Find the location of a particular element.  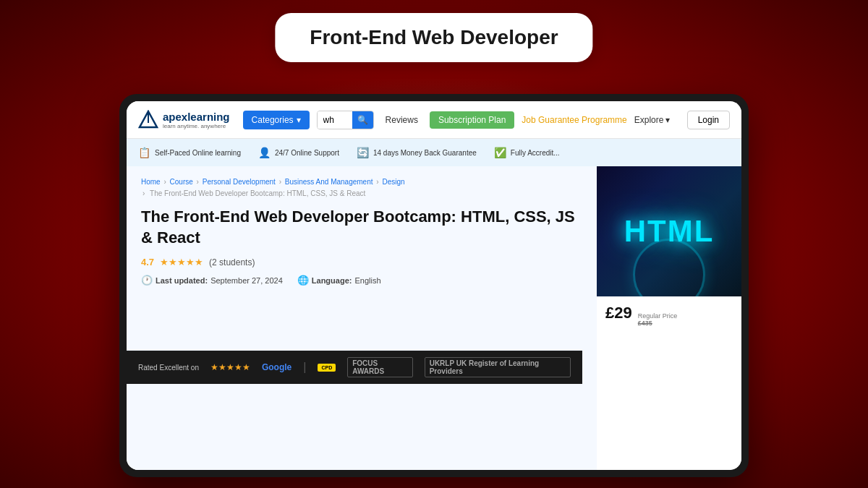

meta-updated: 🕐 Last updated: September 27, 2024 is located at coordinates (212, 281).